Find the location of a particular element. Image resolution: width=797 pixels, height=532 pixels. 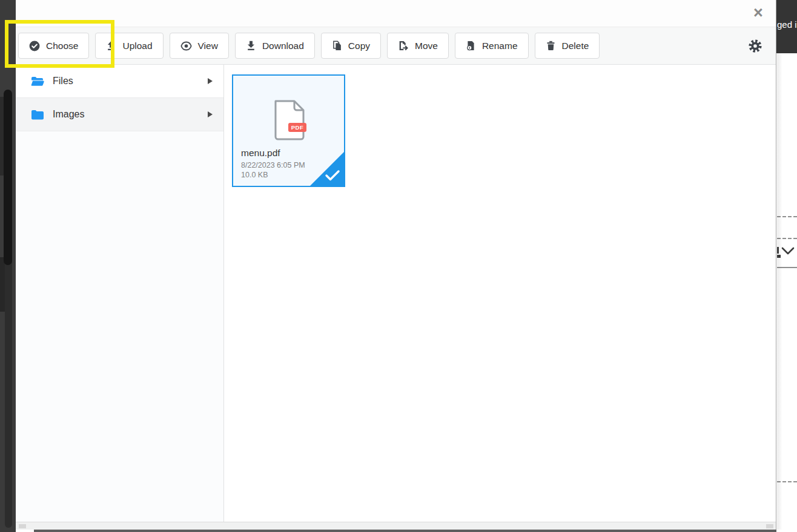

copy-icon is located at coordinates (337, 46).